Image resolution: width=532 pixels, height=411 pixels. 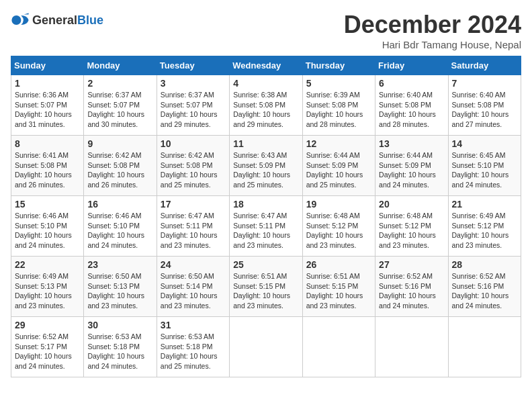 What do you see at coordinates (266, 226) in the screenshot?
I see `calendar-week-row: 15 Sunrise: 6:46 AM Sunset: 5:10 PM Dayl…` at bounding box center [266, 226].